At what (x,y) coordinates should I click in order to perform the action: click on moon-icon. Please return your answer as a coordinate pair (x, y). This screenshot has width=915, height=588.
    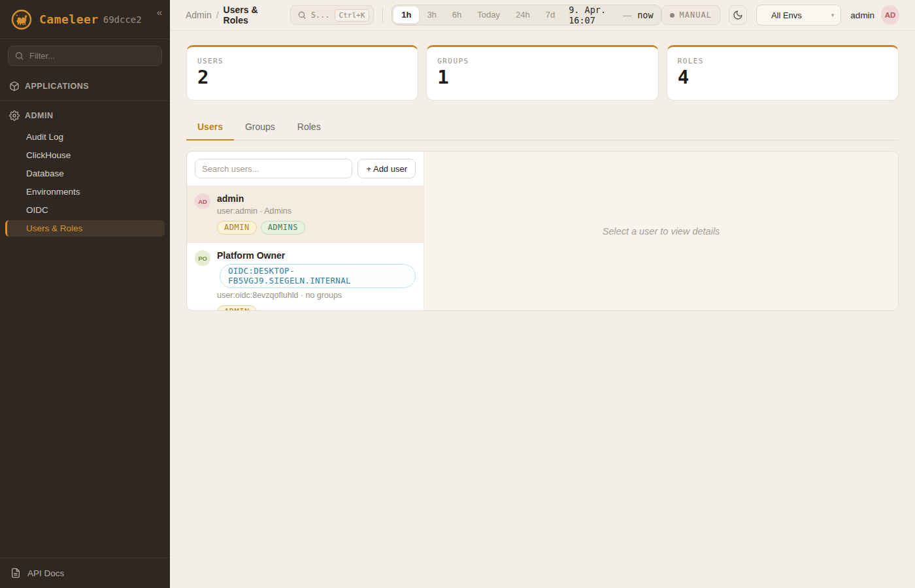
    Looking at the image, I should click on (738, 15).